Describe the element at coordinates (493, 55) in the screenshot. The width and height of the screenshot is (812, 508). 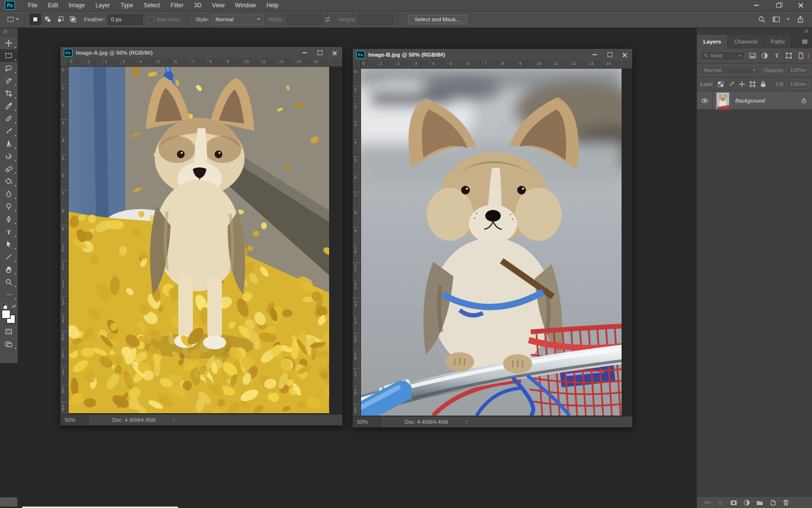
I see `document-title-bar: Ps Image-B.jpg @ 50% (RGB/8#)` at that location.